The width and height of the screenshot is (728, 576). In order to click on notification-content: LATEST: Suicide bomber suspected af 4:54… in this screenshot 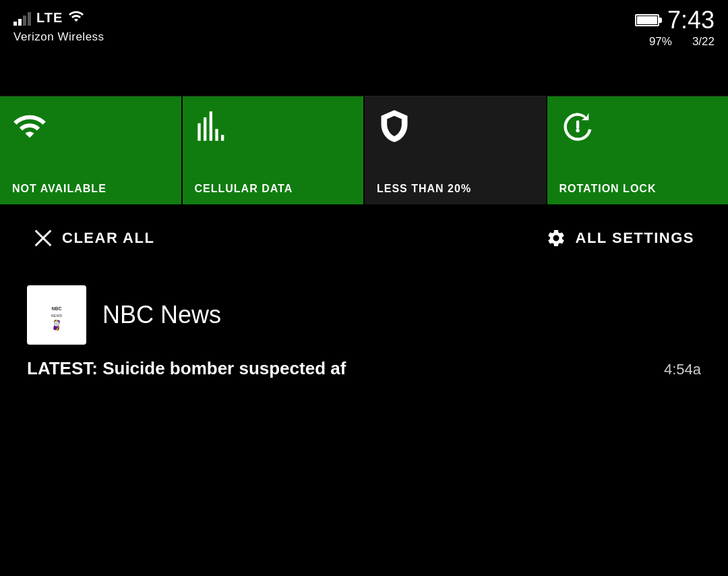, I will do `click(364, 368)`.